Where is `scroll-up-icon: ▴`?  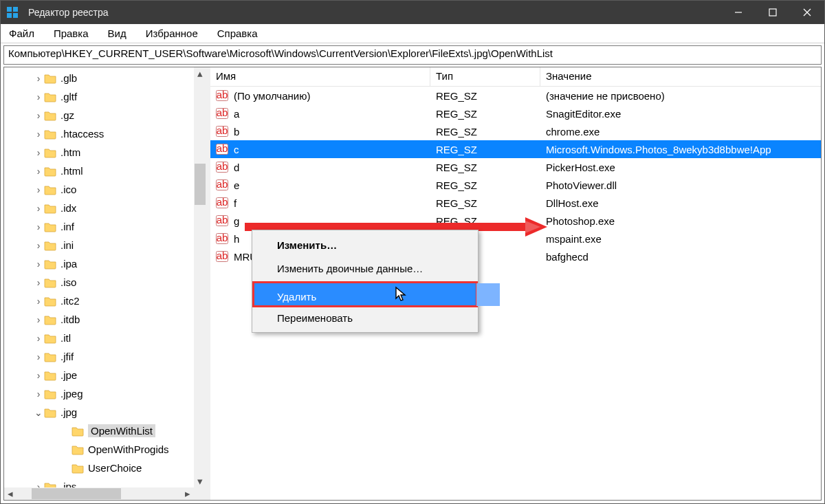
scroll-up-icon: ▴ is located at coordinates (200, 74).